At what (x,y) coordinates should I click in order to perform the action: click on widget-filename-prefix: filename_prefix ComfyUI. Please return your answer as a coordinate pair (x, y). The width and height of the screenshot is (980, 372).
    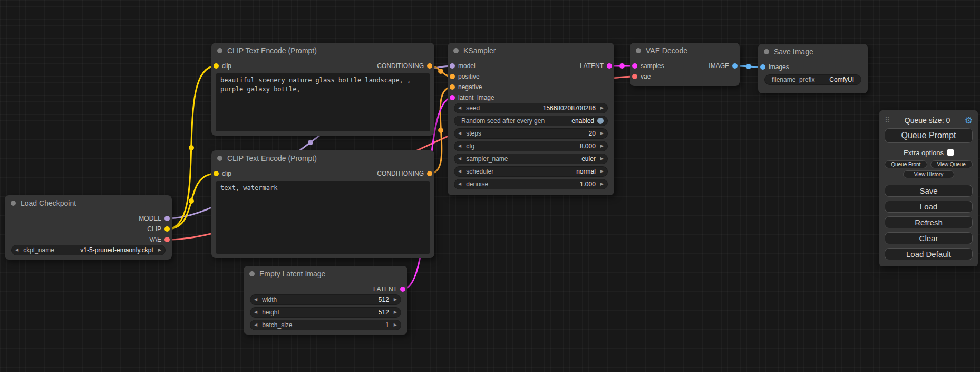
    Looking at the image, I should click on (813, 80).